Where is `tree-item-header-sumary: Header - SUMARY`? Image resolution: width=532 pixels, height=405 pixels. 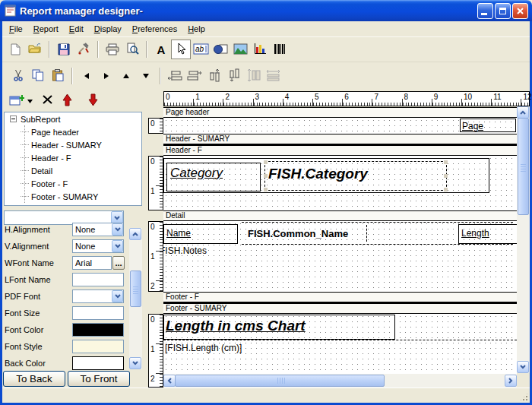 tree-item-header-sumary: Header - SUMARY is located at coordinates (73, 144).